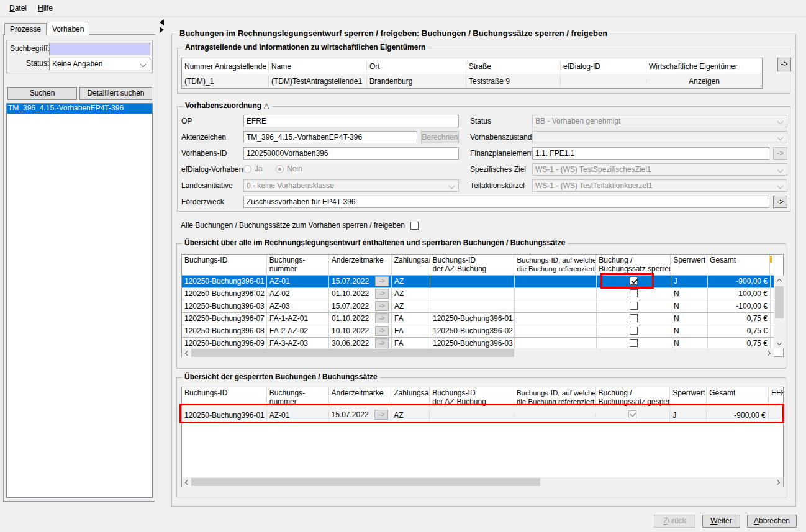  Describe the element at coordinates (772, 521) in the screenshot. I see `abbrechen-button: Abbrechen` at that location.